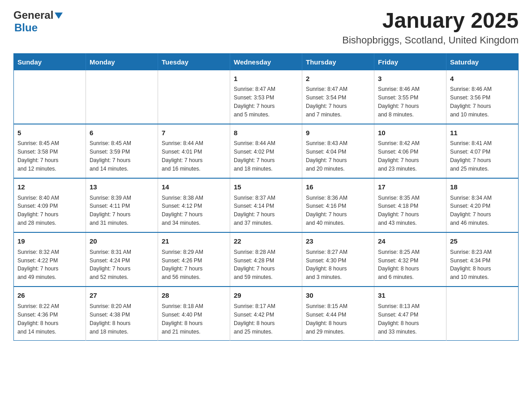 This screenshot has width=532, height=411. What do you see at coordinates (50, 187) in the screenshot?
I see `day-number: 12` at bounding box center [50, 187].